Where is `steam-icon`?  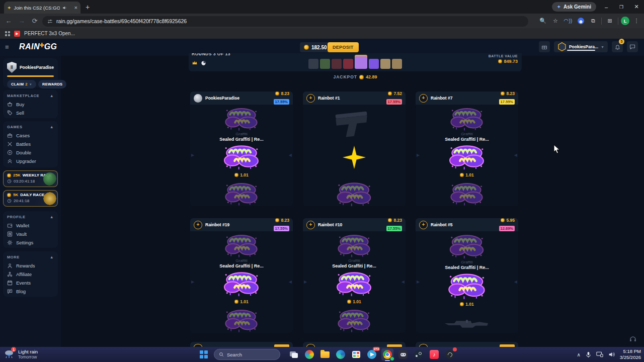 steam-icon is located at coordinates (419, 354).